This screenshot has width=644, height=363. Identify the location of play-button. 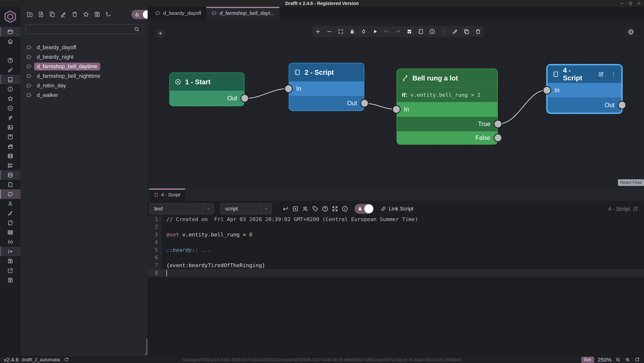
(375, 32).